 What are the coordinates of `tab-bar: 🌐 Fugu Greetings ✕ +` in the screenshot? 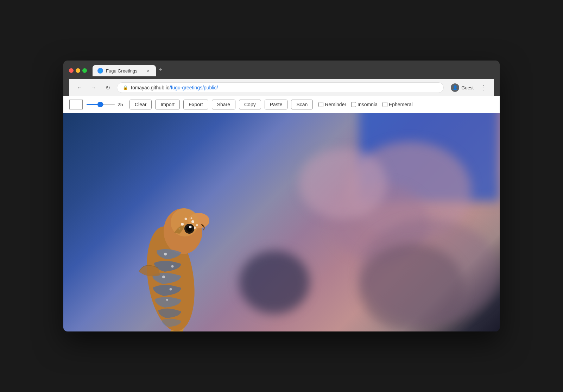 It's located at (129, 70).